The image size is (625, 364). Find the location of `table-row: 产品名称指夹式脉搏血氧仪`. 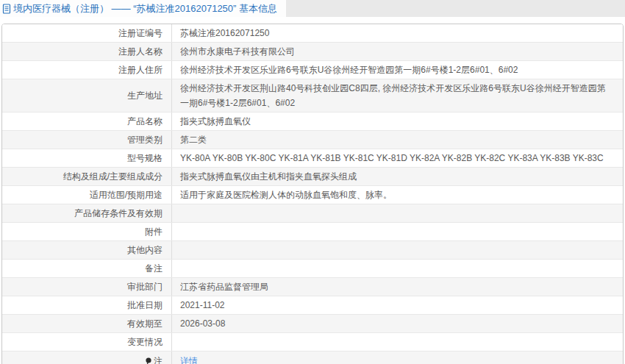

table-row: 产品名称指夹式脉搏血氧仪 is located at coordinates (312, 122).